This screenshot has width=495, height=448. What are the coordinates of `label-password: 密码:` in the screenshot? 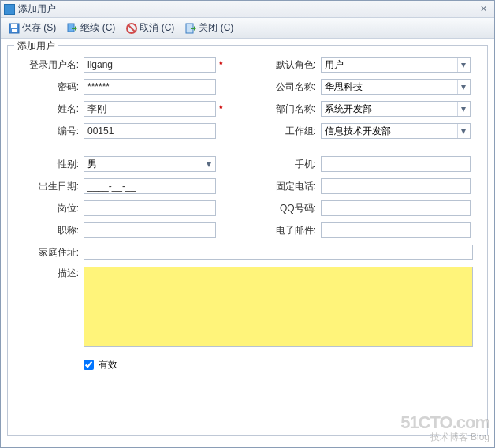 It's located at (49, 87).